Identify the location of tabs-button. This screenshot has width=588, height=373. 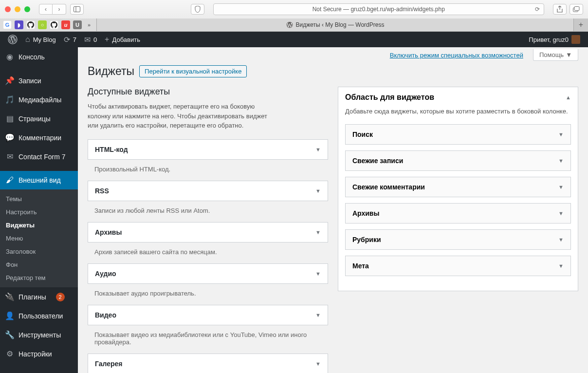
(576, 9).